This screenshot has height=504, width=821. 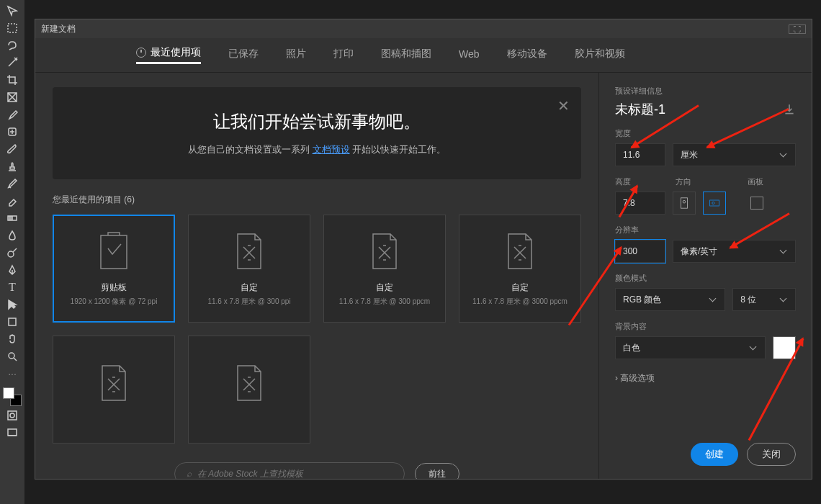 What do you see at coordinates (12, 45) in the screenshot?
I see `lasso-tool` at bounding box center [12, 45].